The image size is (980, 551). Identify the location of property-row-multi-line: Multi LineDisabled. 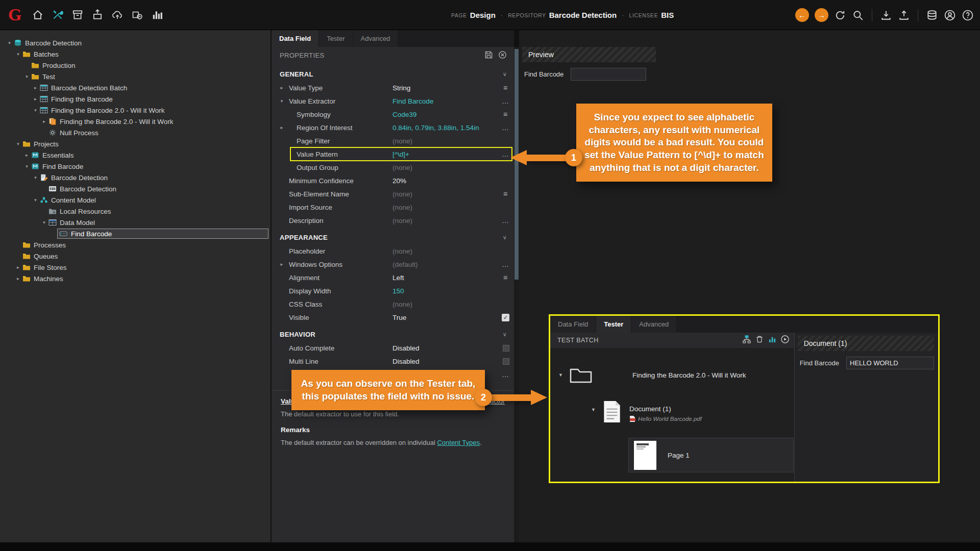
(393, 361).